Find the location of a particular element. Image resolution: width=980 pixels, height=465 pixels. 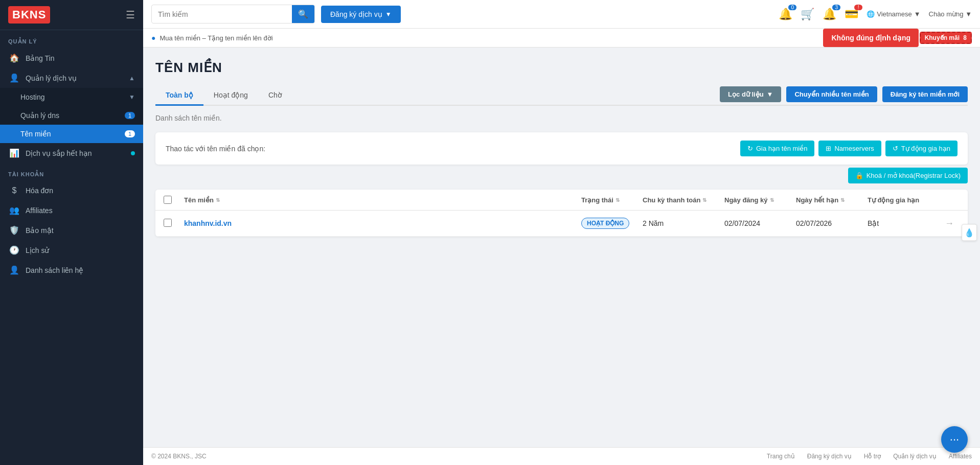

footer: © 2024 BKNS., JSC Trang chủ Đăng ký dịch… is located at coordinates (561, 456).